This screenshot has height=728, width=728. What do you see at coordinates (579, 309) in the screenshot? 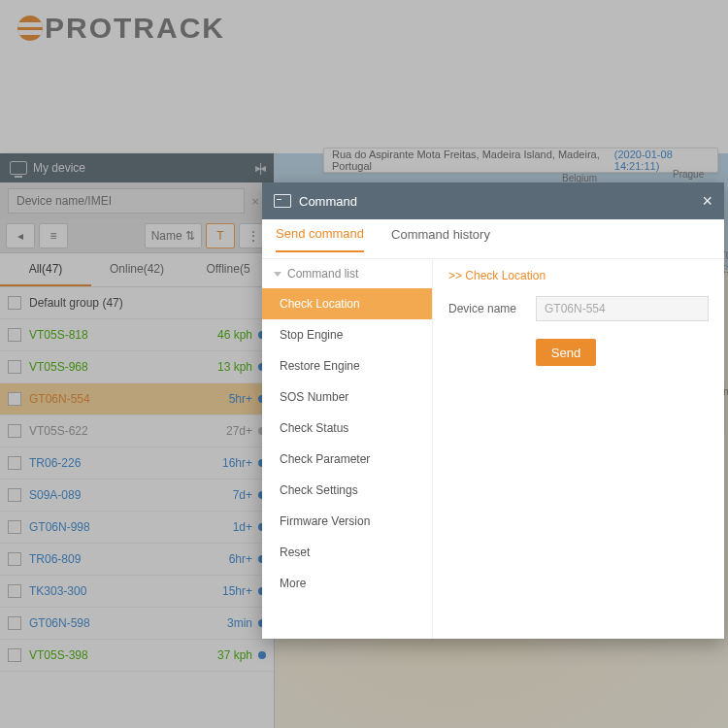
I see `device-name-row: Device name` at bounding box center [579, 309].